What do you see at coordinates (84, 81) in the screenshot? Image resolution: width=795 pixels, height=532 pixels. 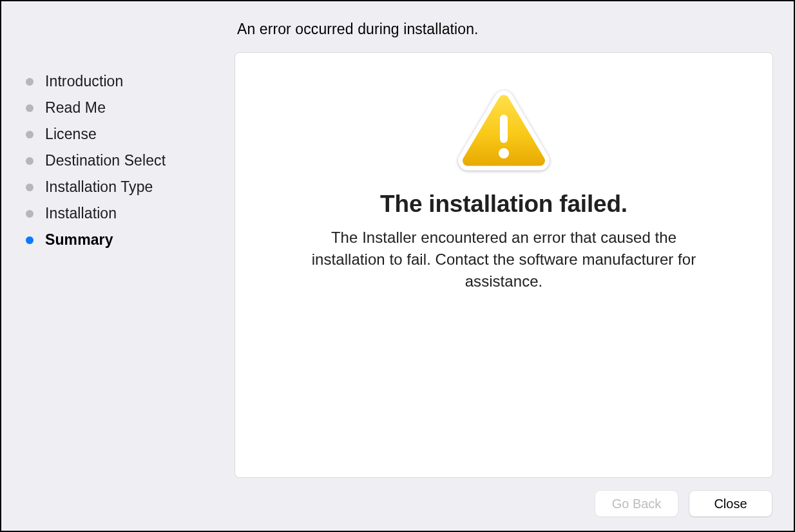 I see `step-label: Introduction` at bounding box center [84, 81].